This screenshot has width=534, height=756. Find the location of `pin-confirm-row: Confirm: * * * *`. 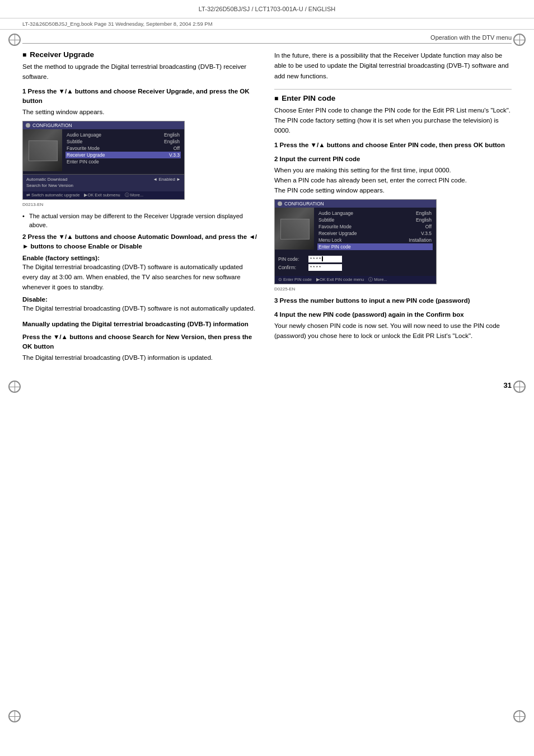

pin-confirm-row: Confirm: * * * * is located at coordinates (355, 267).